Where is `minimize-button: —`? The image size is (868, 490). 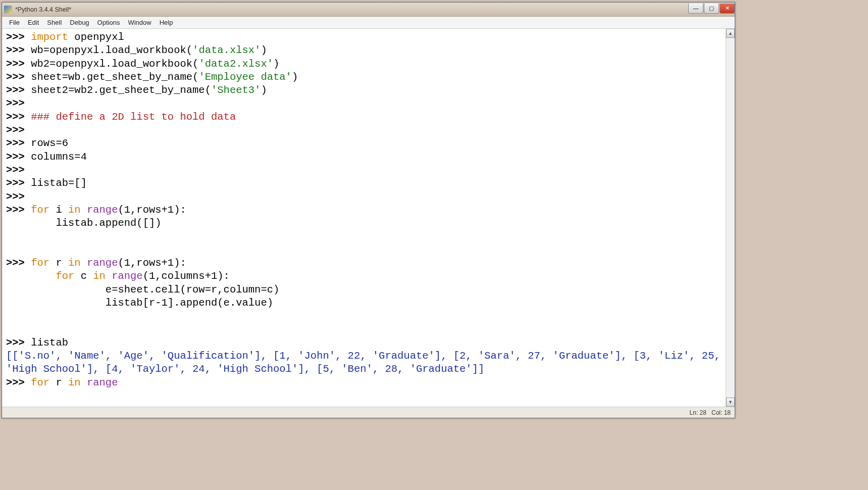
minimize-button: — is located at coordinates (696, 9).